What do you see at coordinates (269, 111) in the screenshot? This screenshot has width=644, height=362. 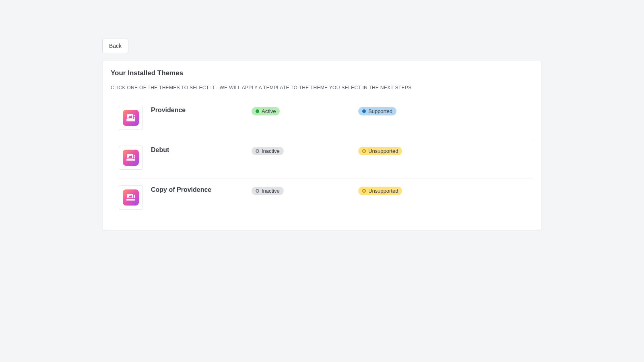 I see `status-label: Active` at bounding box center [269, 111].